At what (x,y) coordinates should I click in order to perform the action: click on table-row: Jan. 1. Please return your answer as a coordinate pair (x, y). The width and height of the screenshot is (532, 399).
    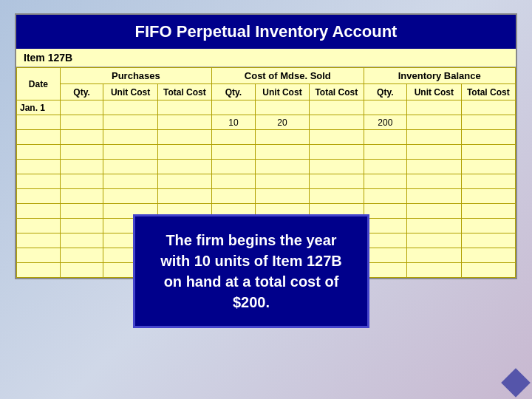
    Looking at the image, I should click on (266, 108).